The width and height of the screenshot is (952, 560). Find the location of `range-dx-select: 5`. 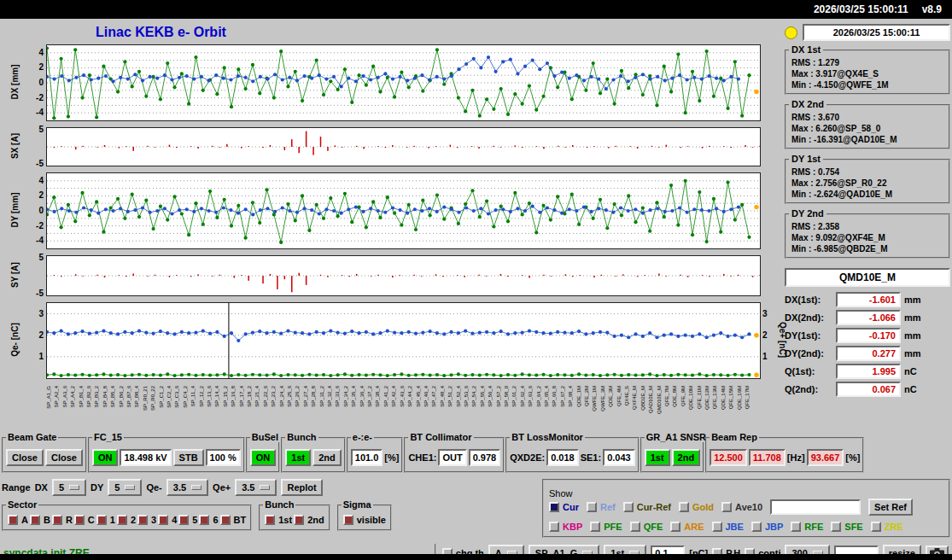

range-dx-select: 5 is located at coordinates (69, 487).